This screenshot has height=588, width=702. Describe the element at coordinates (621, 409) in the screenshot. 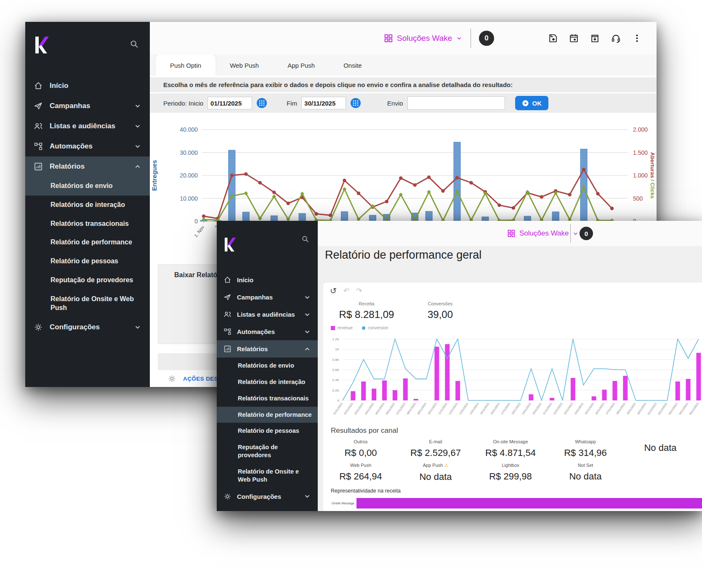

I see `svg-text: 28/11/2023` at that location.